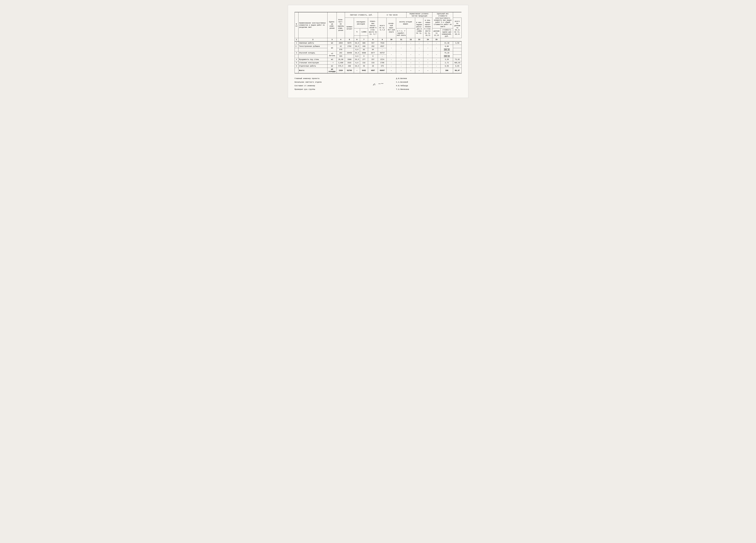 The image size is (756, 543). Describe the element at coordinates (357, 66) in the screenshot. I see `table-cell: I6,5` at that location.